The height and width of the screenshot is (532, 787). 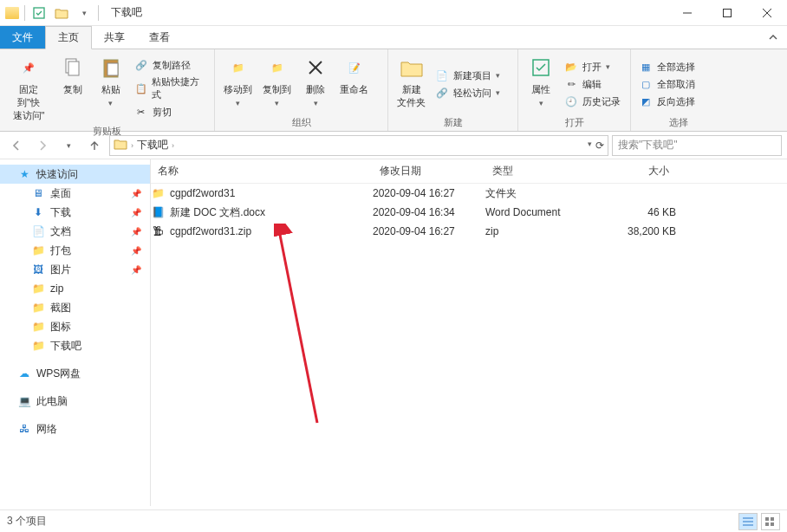 What do you see at coordinates (468, 75) in the screenshot?
I see `new-item-button: 📄新建项目▾` at bounding box center [468, 75].